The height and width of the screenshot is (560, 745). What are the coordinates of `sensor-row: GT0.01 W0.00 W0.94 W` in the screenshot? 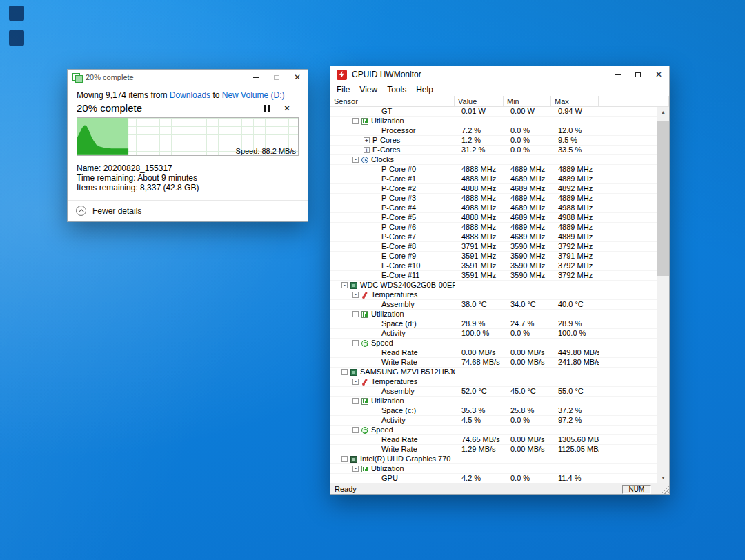 It's located at (494, 112).